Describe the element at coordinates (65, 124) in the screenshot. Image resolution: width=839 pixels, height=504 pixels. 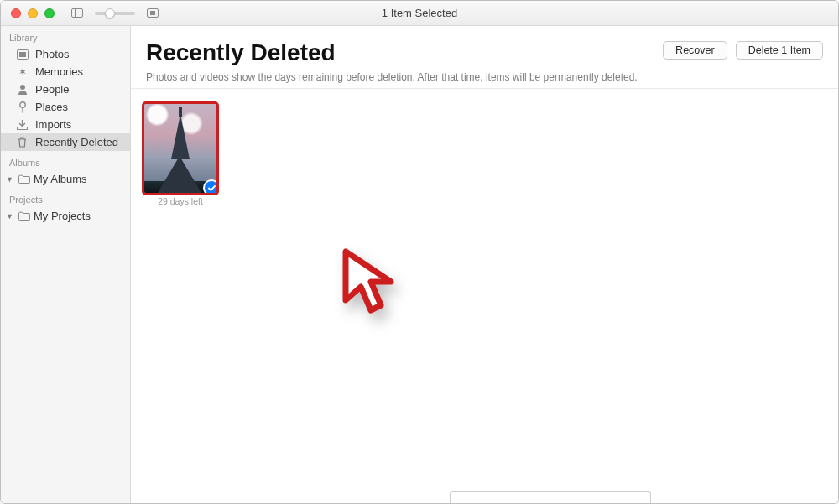
I see `sidebar-item-imports: Imports` at that location.